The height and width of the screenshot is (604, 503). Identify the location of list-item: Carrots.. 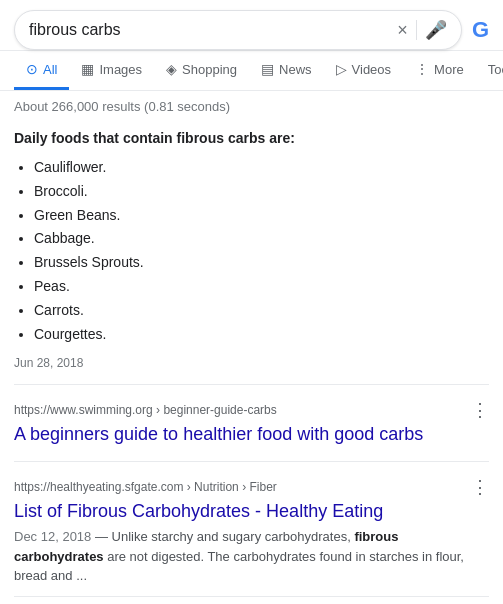
(262, 311).